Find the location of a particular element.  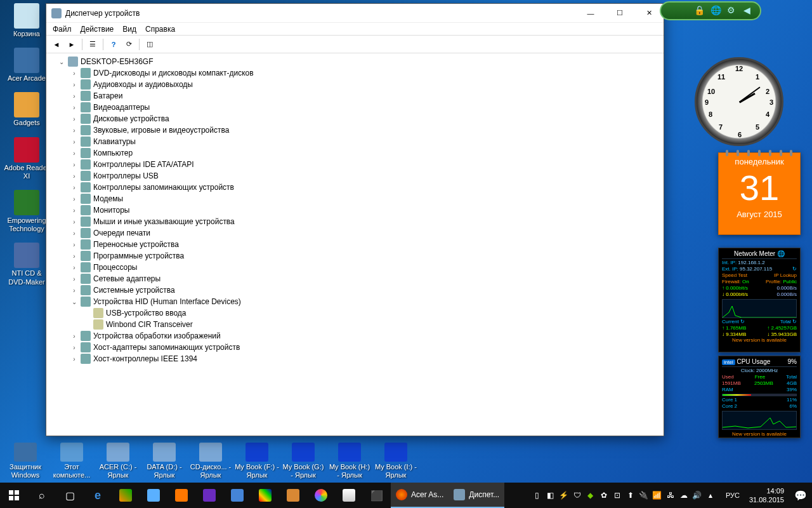

devices-icon: ◫ is located at coordinates (150, 44).